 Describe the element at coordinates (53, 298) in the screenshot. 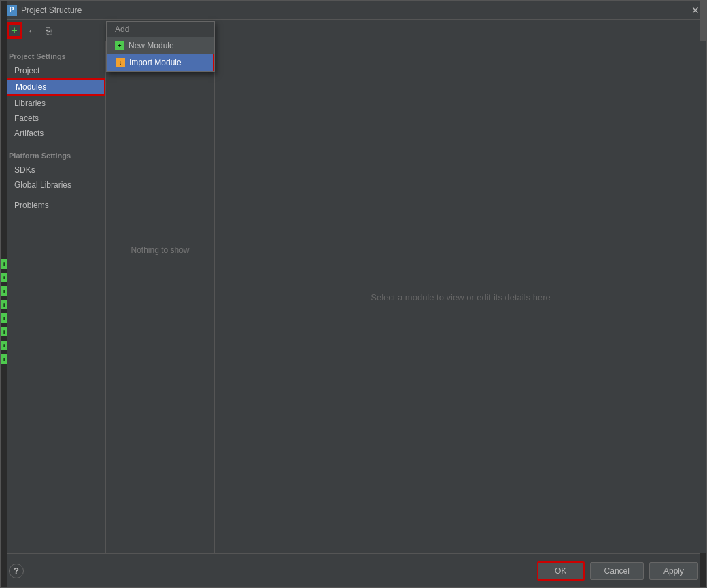

I see `sidebar: Project Settings Project Modules Librari…` at that location.